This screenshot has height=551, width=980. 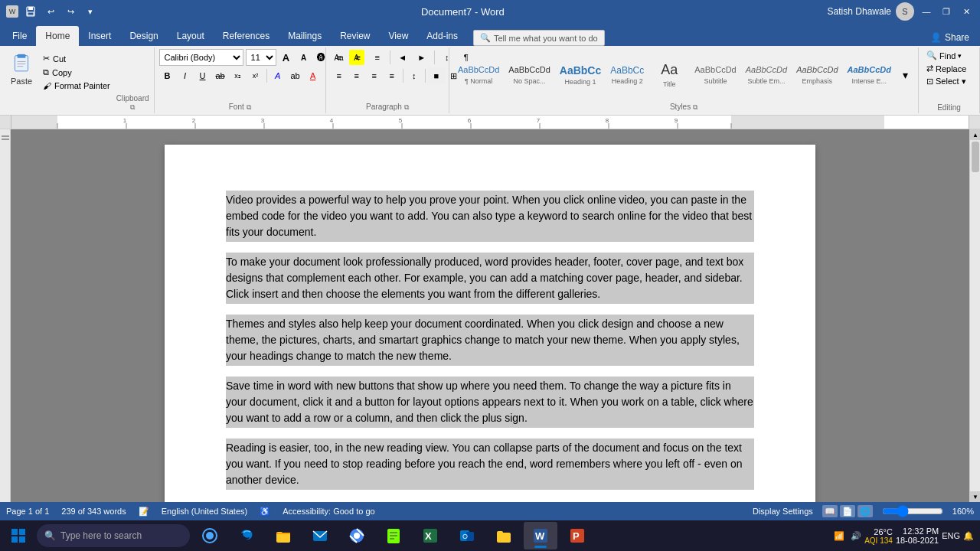 I want to click on print-view-button: 📄, so click(x=848, y=511).